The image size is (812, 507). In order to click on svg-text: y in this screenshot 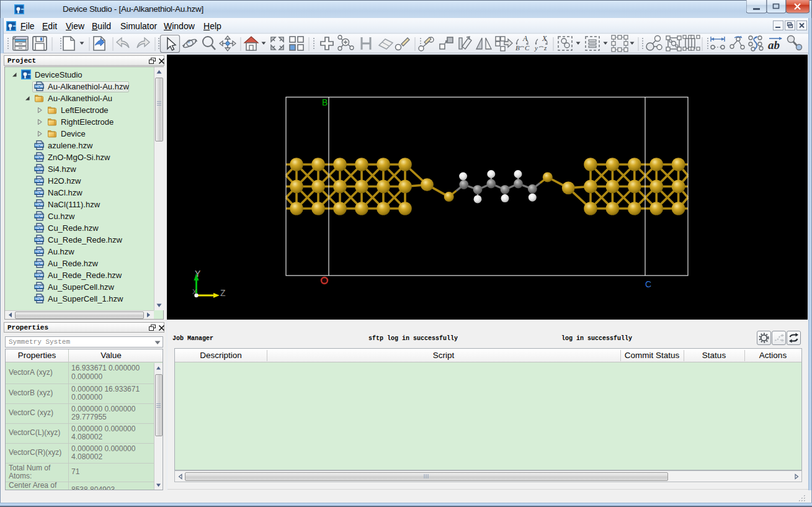, I will do `click(536, 48)`.